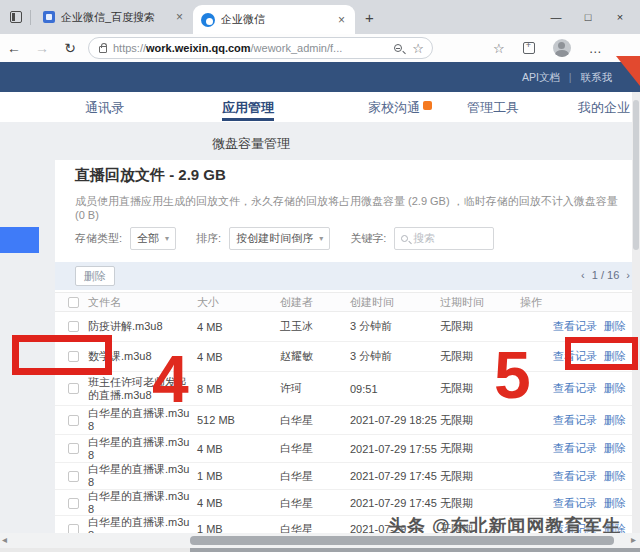  Describe the element at coordinates (4, 540) in the screenshot. I see `scroll-left-icon: ◂` at that location.